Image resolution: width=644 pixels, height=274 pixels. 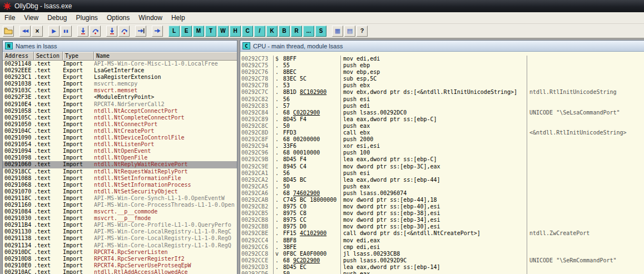 What do you see at coordinates (235, 31) in the screenshot?
I see `panel-button-h: H` at bounding box center [235, 31].